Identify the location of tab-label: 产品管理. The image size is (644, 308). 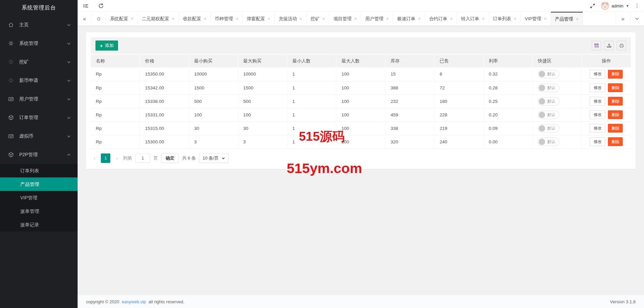
(564, 19).